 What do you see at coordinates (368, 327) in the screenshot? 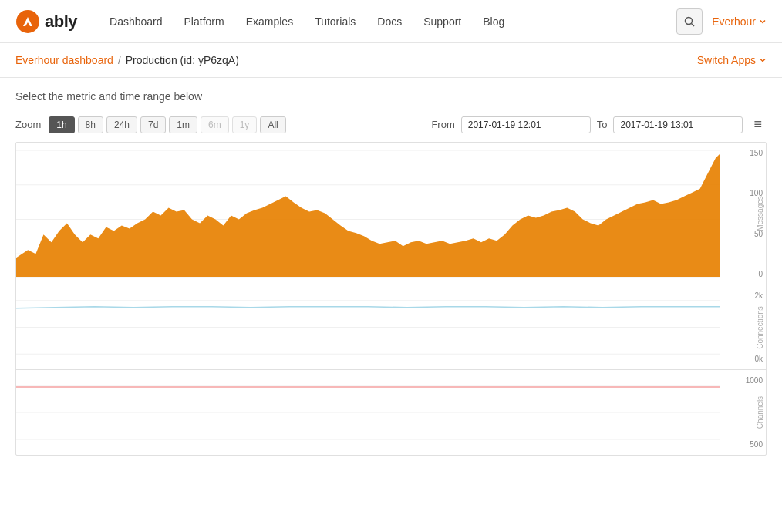
I see `connections-chart-svg` at bounding box center [368, 327].